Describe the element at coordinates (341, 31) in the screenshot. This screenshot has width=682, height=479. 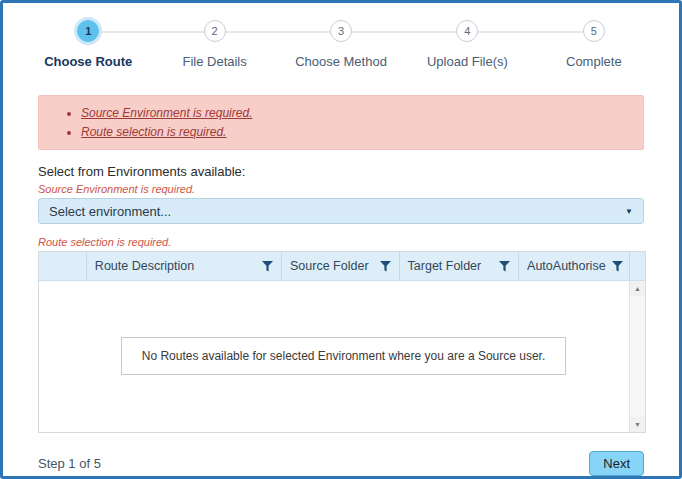
I see `step-3-circle: 3` at that location.